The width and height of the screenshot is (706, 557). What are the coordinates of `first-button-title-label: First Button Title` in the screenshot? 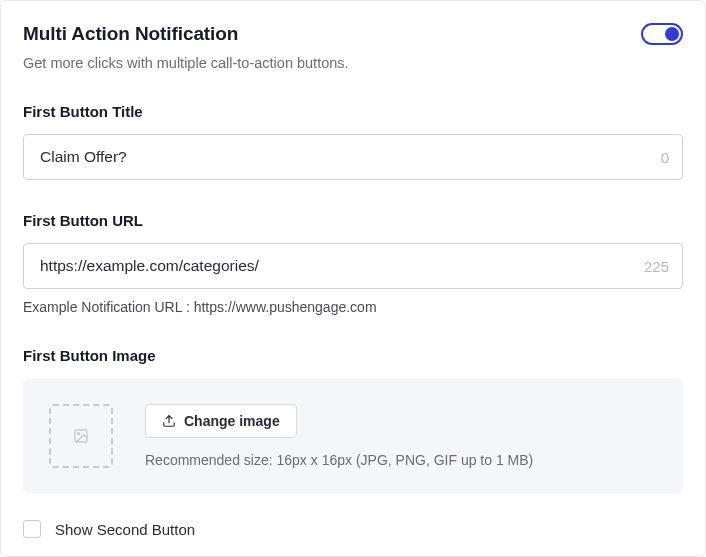 It's located at (353, 112).